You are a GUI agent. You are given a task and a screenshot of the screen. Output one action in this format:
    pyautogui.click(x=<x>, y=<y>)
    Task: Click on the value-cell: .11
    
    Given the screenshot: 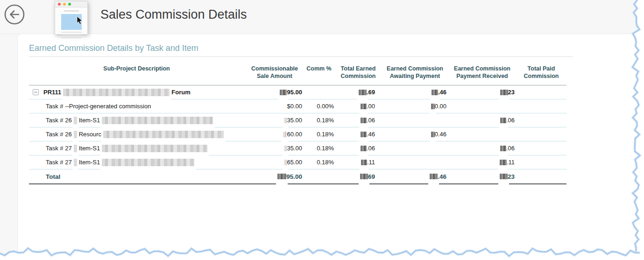 What is the action you would take?
    pyautogui.click(x=482, y=162)
    